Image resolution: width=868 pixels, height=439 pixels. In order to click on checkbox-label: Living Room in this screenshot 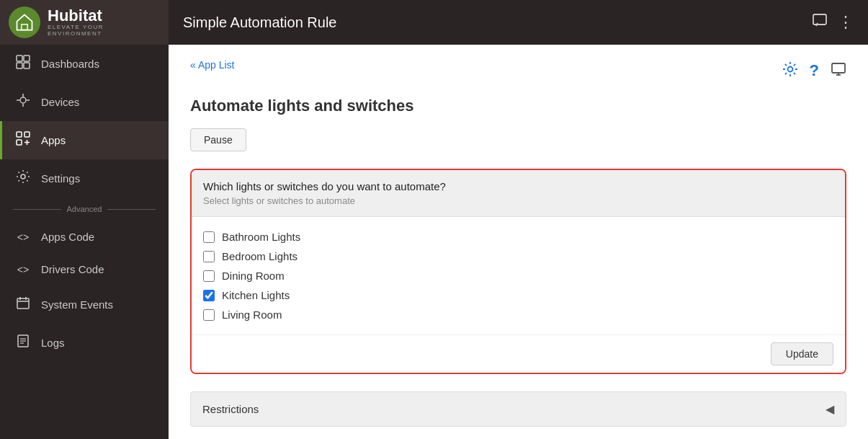, I will do `click(252, 314)`.